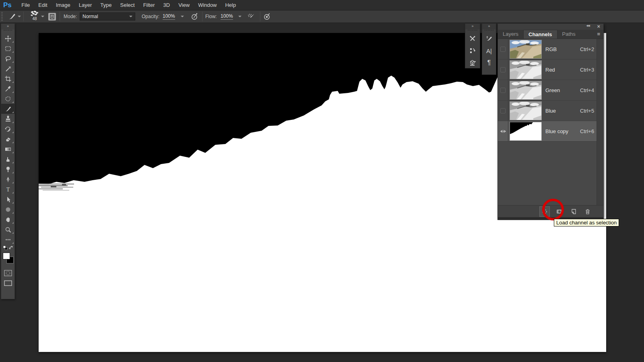 The image size is (644, 362). What do you see at coordinates (8, 169) in the screenshot?
I see `dodge-tool` at bounding box center [8, 169].